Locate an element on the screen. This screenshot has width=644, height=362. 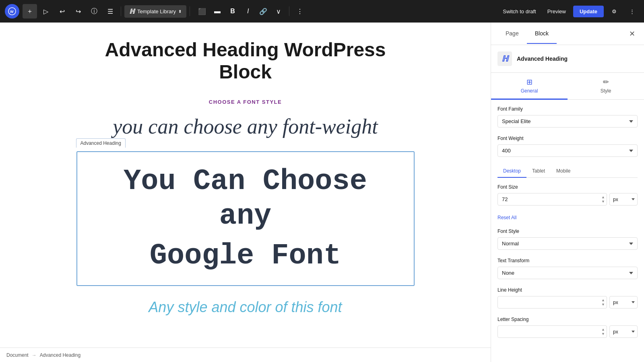
switch-draft-button: Switch to draft is located at coordinates (519, 11).